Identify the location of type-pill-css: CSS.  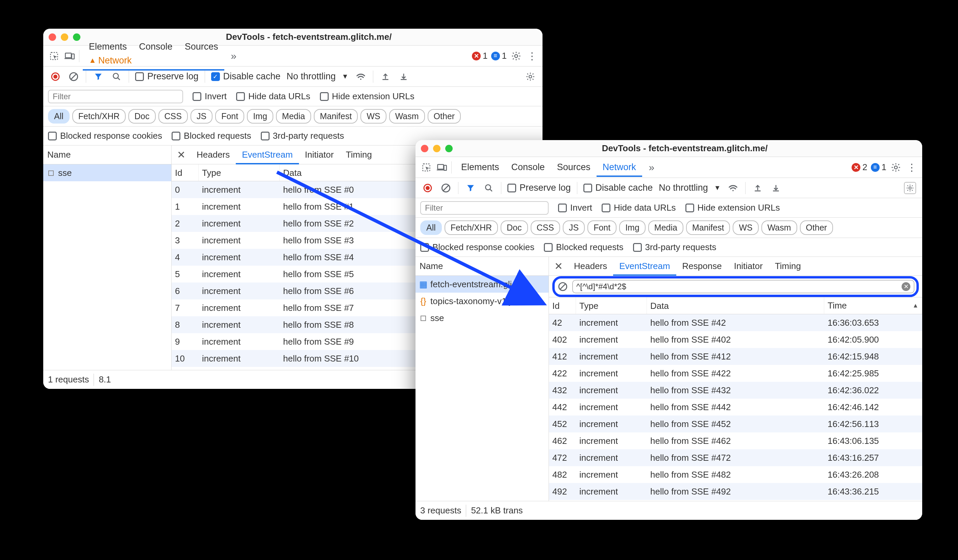
(173, 116).